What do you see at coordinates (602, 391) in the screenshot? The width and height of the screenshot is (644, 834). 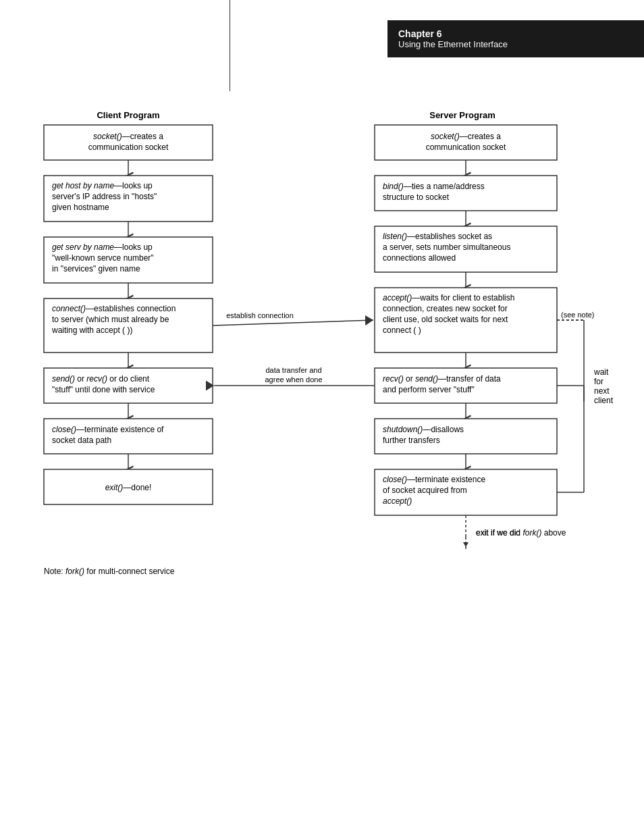 I see `svg-text: next` at bounding box center [602, 391].